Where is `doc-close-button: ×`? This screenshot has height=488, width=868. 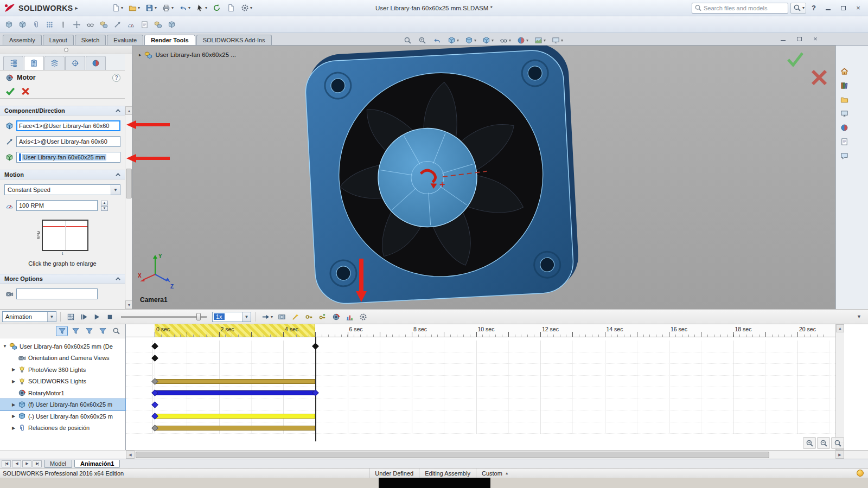
doc-close-button: × is located at coordinates (815, 39).